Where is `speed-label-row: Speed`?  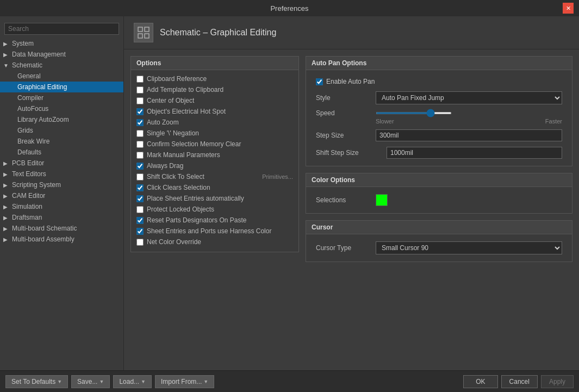
speed-label-row: Speed is located at coordinates (439, 113).